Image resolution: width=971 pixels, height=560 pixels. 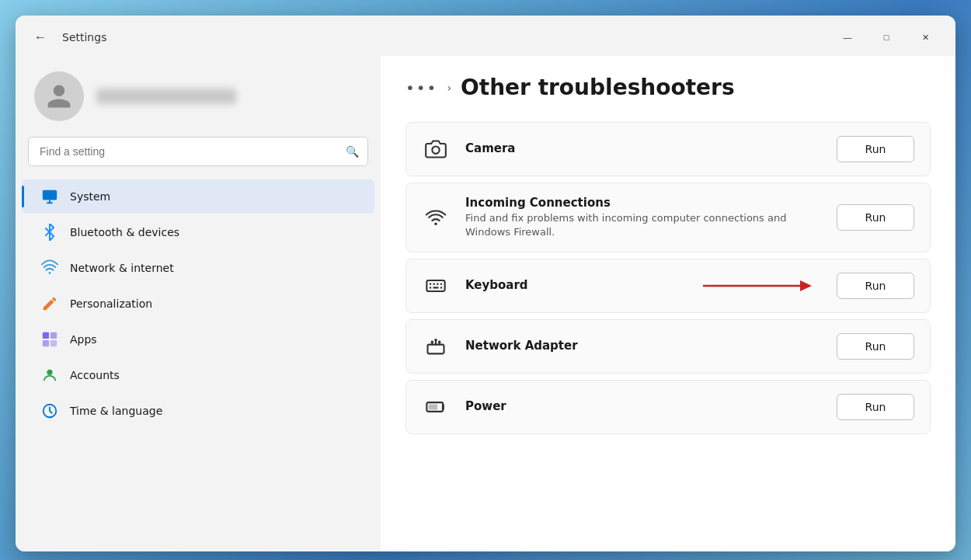 I want to click on user-icon, so click(x=59, y=96).